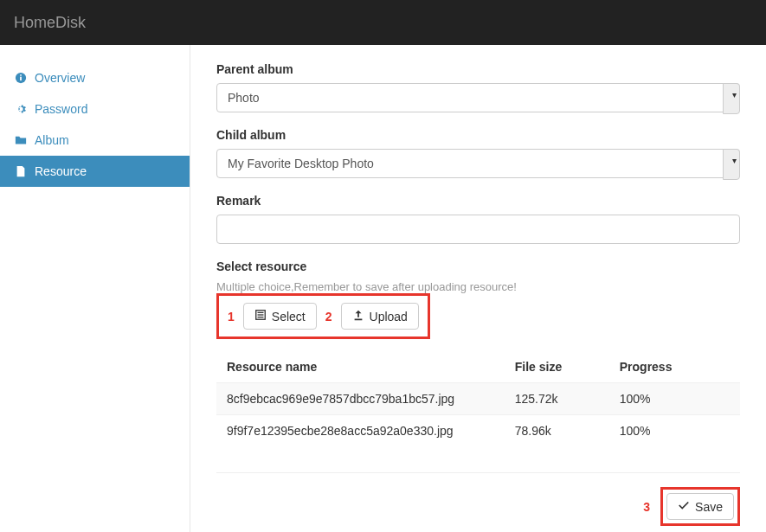  Describe the element at coordinates (21, 78) in the screenshot. I see `info-icon` at that location.